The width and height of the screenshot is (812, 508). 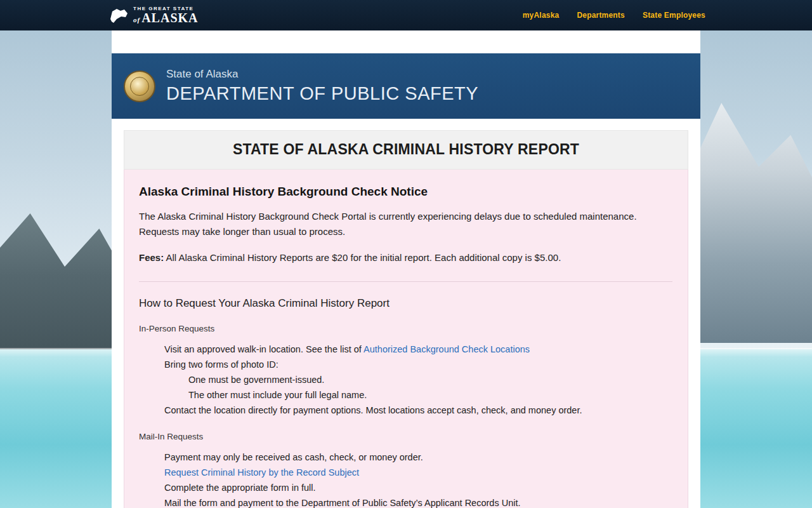 What do you see at coordinates (406, 15) in the screenshot?
I see `state-top-bar: THE GREAT STATE ofALASKA myAlaska Depart…` at bounding box center [406, 15].